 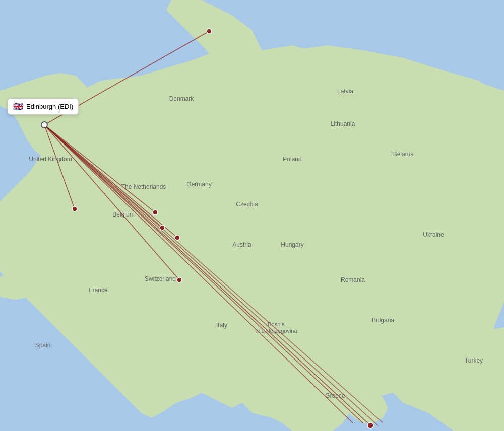 What do you see at coordinates (49, 107) in the screenshot?
I see `edinburgh-text: Edinburgh (EDI)` at bounding box center [49, 107].